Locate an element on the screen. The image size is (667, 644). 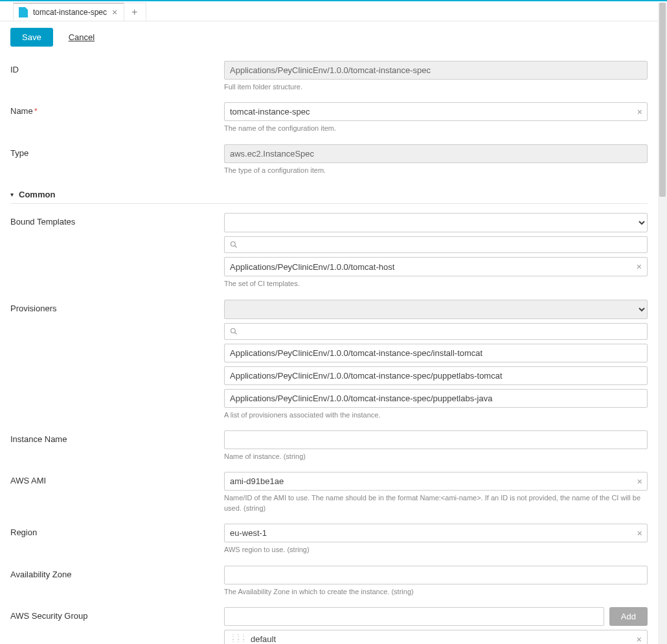
provisioners-select is located at coordinates (436, 309).